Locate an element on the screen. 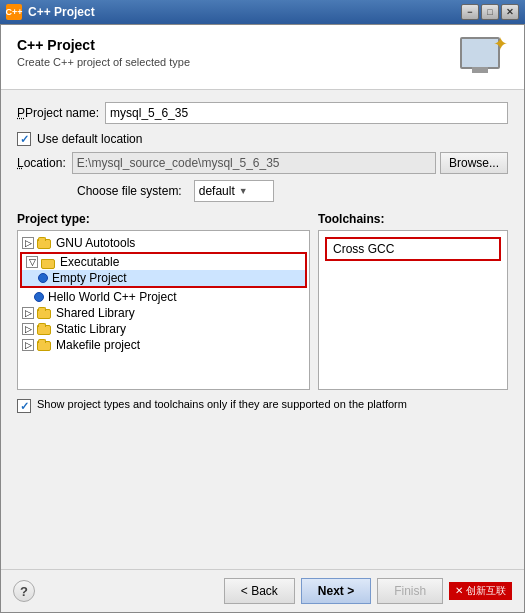 This screenshot has width=525, height=613. footer-right: < Back Next > Finish ✕ 创新互联 is located at coordinates (368, 591).